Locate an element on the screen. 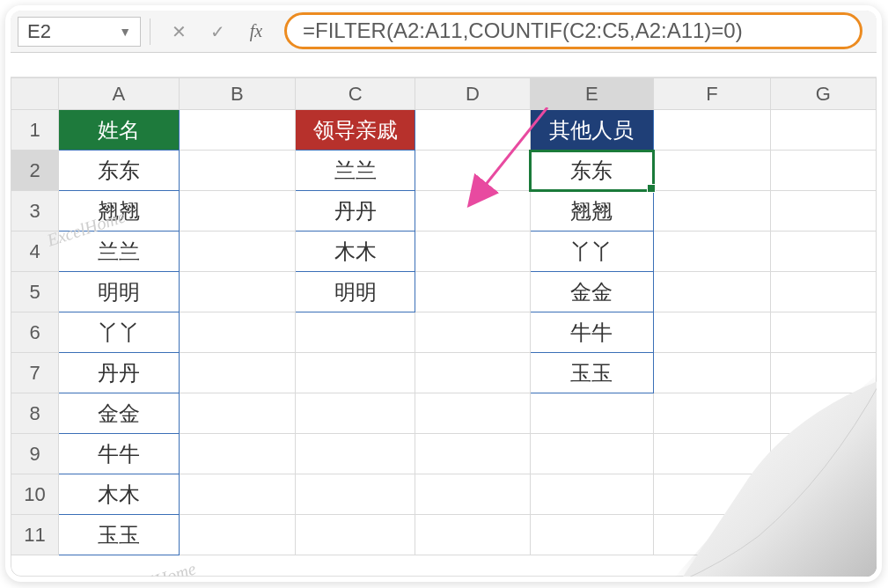 This screenshot has height=588, width=888. cell-E5: 金金 is located at coordinates (591, 292).